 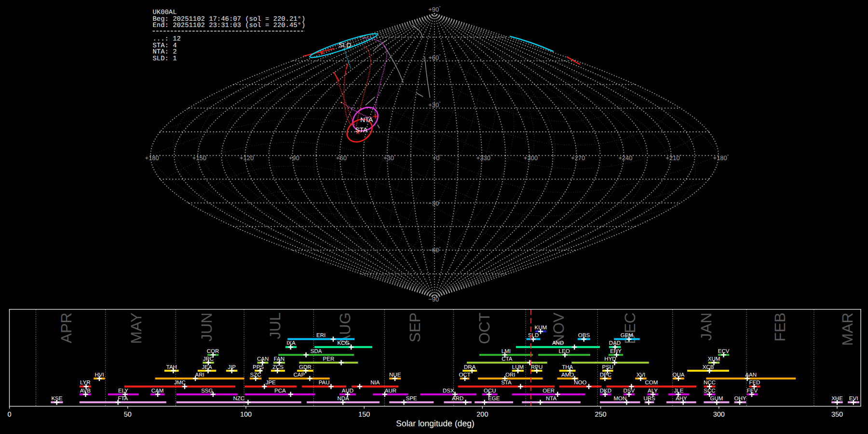 I want to click on svg-text: XVI, so click(x=641, y=375).